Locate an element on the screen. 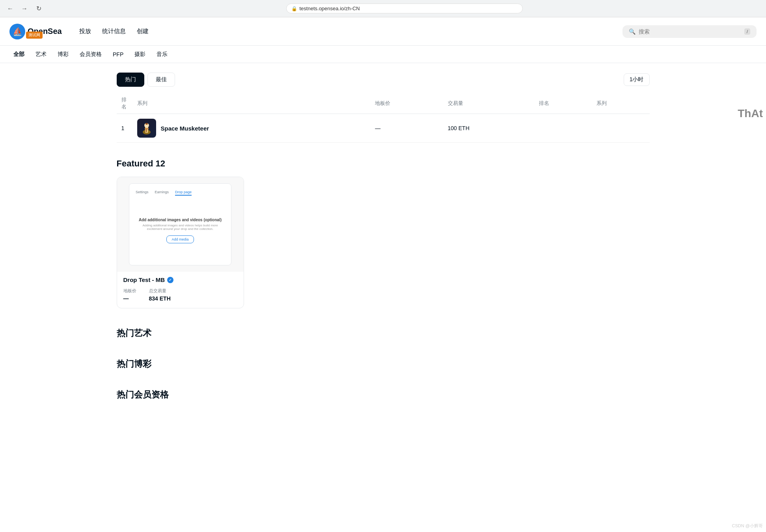  nav-drops: 投放 is located at coordinates (85, 32).